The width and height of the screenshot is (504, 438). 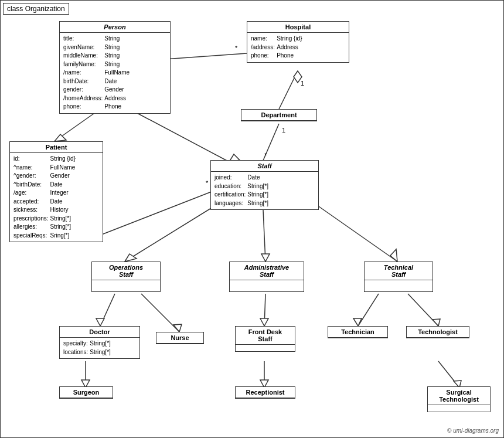 What do you see at coordinates (100, 342) in the screenshot?
I see `doctor-class: Doctor specialty:String[*] locations:Str…` at bounding box center [100, 342].